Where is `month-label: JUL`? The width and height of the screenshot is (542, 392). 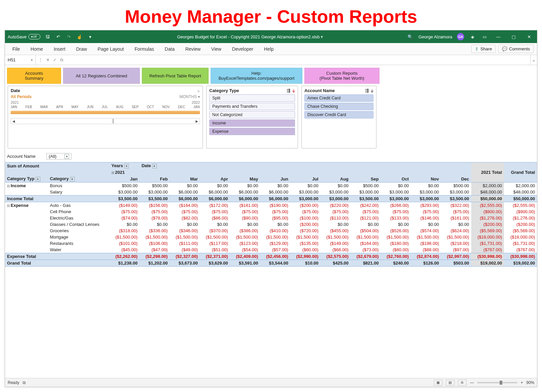 month-label: JUL is located at coordinates (105, 107).